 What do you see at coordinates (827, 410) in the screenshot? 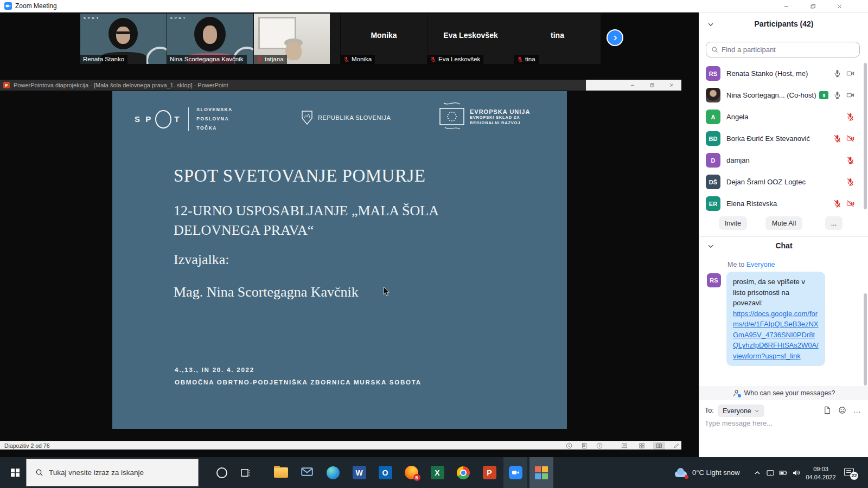
I see `file-attach-icon` at bounding box center [827, 410].